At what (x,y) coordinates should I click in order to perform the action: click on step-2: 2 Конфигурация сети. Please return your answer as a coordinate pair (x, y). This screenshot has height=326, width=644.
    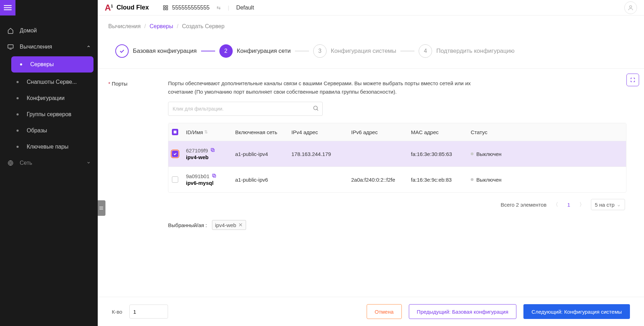
    Looking at the image, I should click on (255, 51).